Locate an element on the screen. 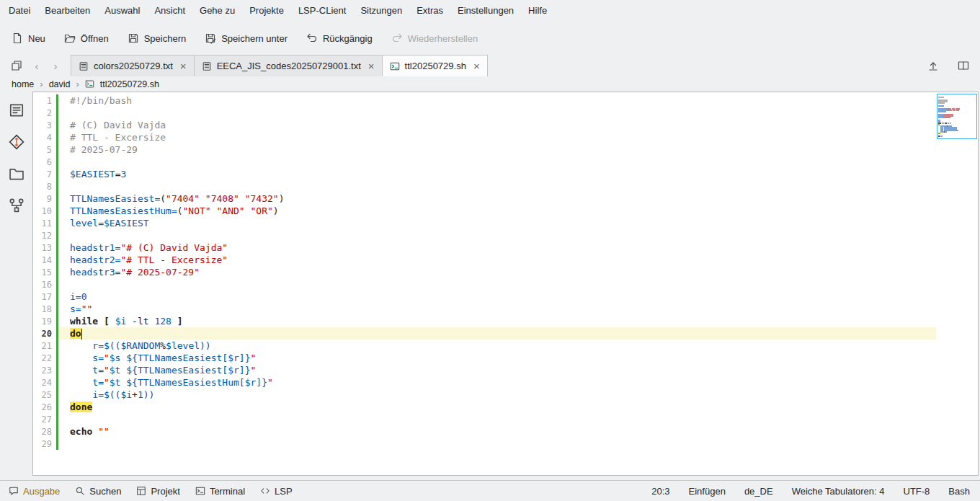 The height and width of the screenshot is (501, 980). code-line: 24 t="$t ${TTLNamesEasiestHum[$r]}" is located at coordinates (484, 382).